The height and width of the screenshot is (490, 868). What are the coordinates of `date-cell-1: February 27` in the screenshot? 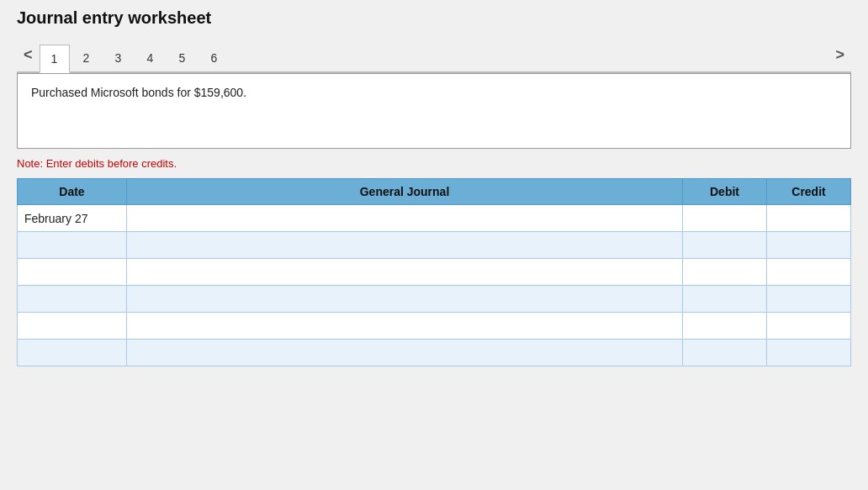 It's located at (72, 219).